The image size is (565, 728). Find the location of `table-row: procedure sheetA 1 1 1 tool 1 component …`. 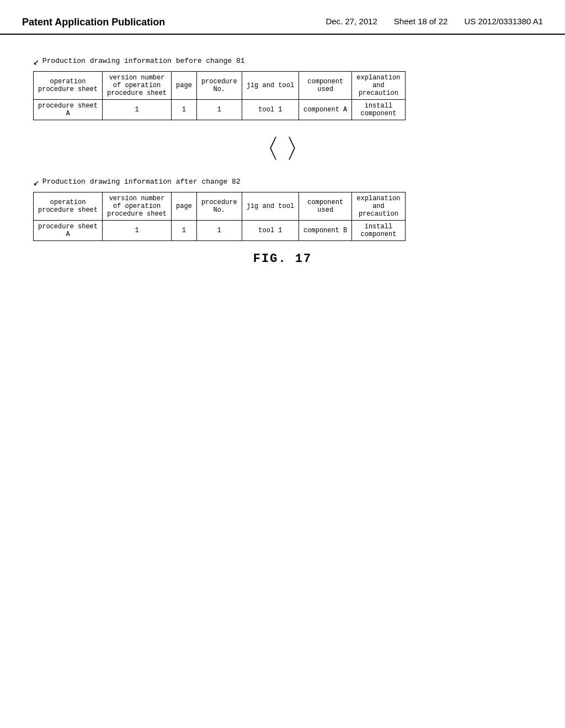

table-row: procedure sheetA 1 1 1 tool 1 component … is located at coordinates (220, 110).